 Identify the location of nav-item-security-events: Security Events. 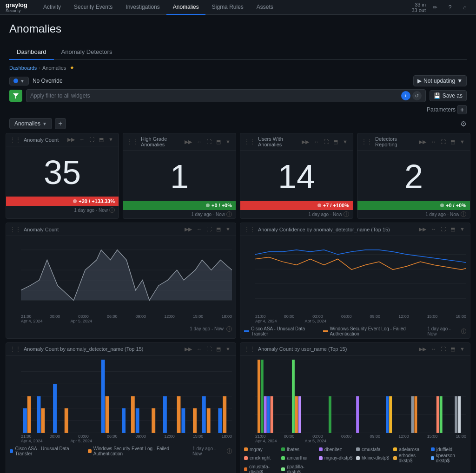
(93, 7).